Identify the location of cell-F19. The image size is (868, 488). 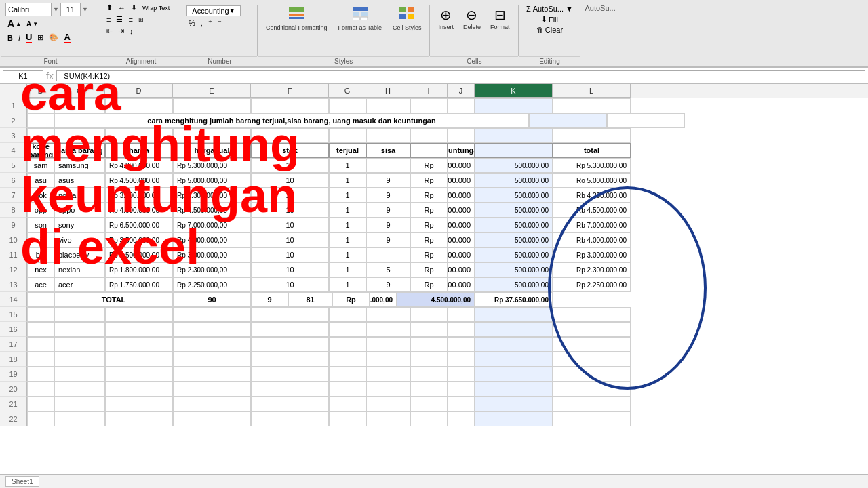
(290, 374).